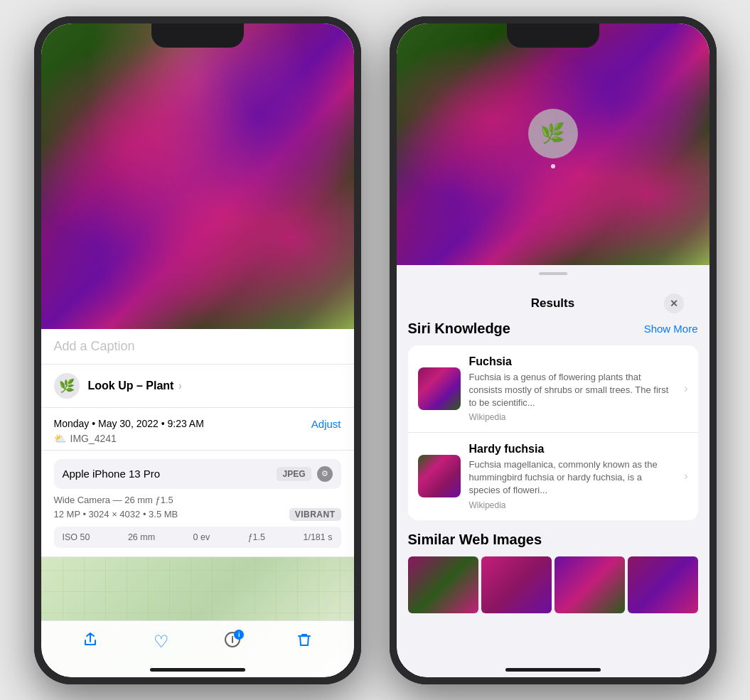  I want to click on similar-images-title: Similar Web Images, so click(553, 540).